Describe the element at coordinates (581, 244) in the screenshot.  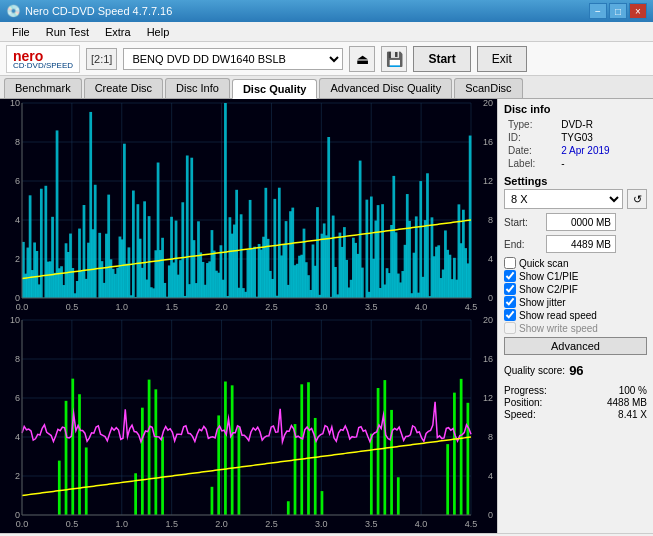
I see `end-input` at that location.